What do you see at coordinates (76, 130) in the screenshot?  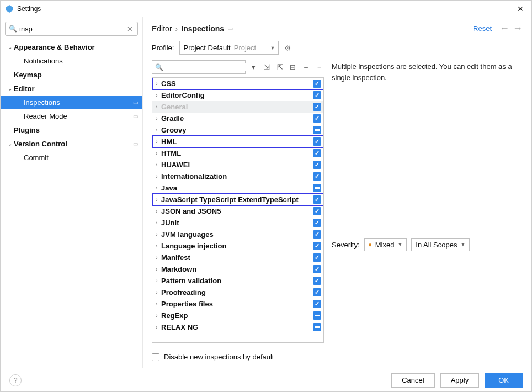 I see `sidebar-item-label: Plugins` at bounding box center [76, 130].